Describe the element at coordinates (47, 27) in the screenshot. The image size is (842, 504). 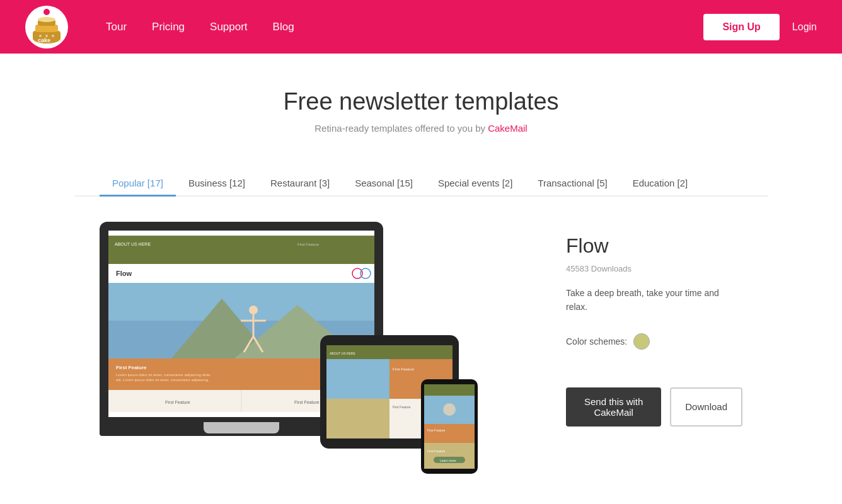
I see `logo-icon: cake` at that location.